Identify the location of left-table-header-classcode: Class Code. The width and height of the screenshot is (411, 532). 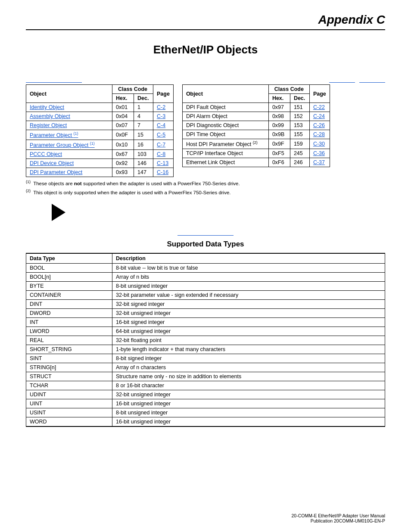
(133, 90).